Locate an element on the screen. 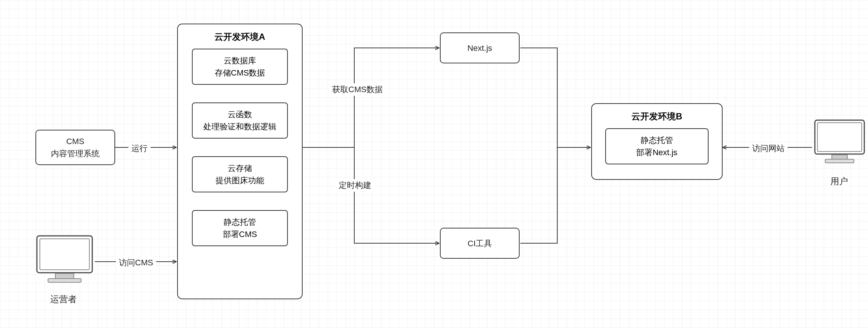  node-ci: CI工具 is located at coordinates (480, 243).